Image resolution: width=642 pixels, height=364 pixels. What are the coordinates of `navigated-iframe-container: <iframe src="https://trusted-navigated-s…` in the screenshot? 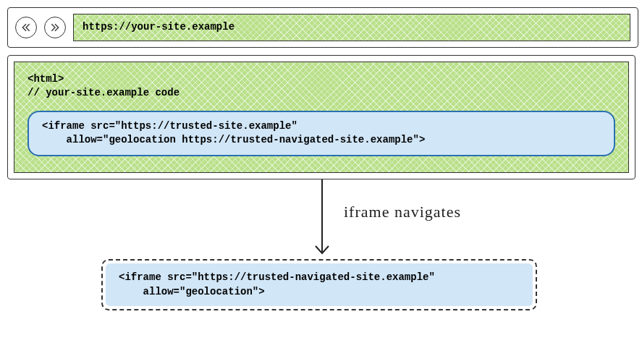 It's located at (319, 285).